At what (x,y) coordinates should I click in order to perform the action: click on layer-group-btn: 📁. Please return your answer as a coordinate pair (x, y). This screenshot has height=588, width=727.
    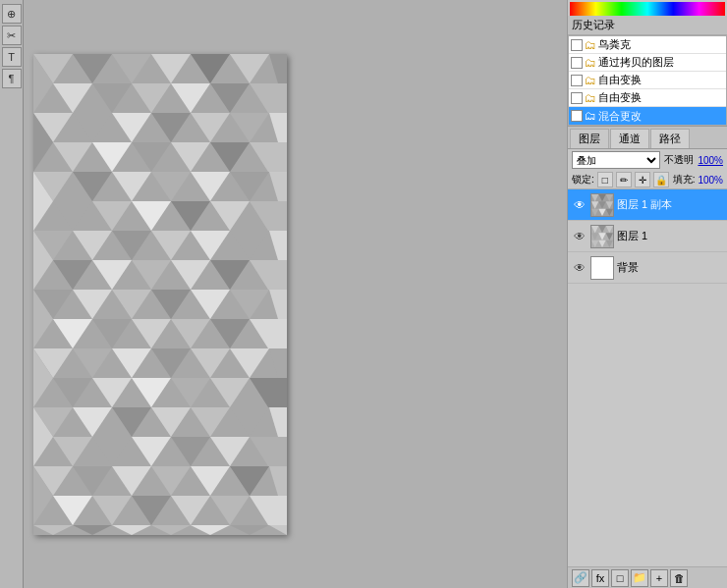
    Looking at the image, I should click on (640, 578).